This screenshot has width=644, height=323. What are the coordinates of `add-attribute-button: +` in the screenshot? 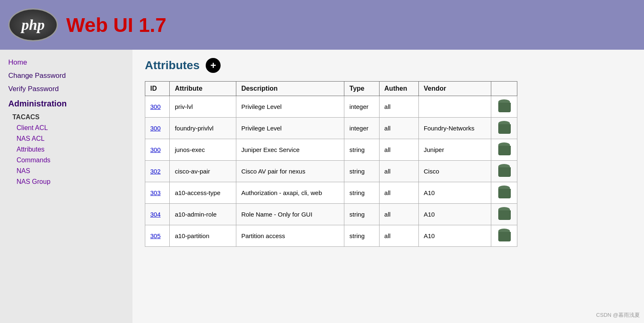 It's located at (213, 65).